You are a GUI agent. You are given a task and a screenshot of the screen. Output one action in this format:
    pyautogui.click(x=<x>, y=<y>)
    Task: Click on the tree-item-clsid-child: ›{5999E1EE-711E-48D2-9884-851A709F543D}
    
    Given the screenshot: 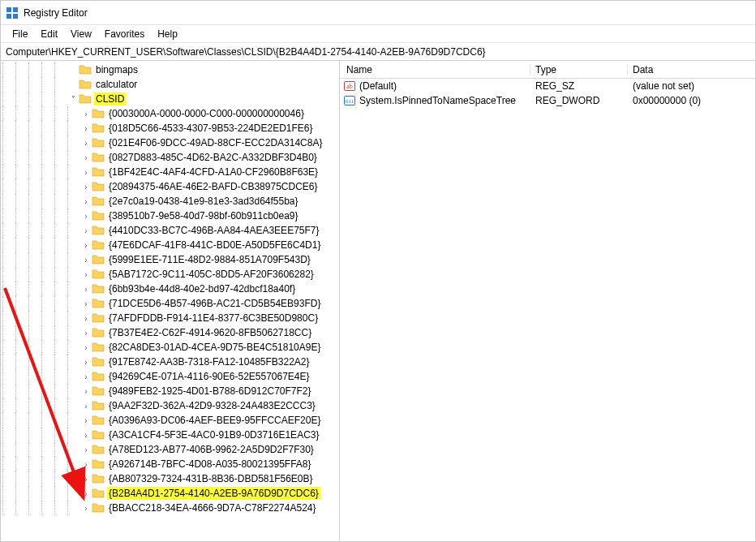 What is the action you would take?
    pyautogui.click(x=170, y=260)
    